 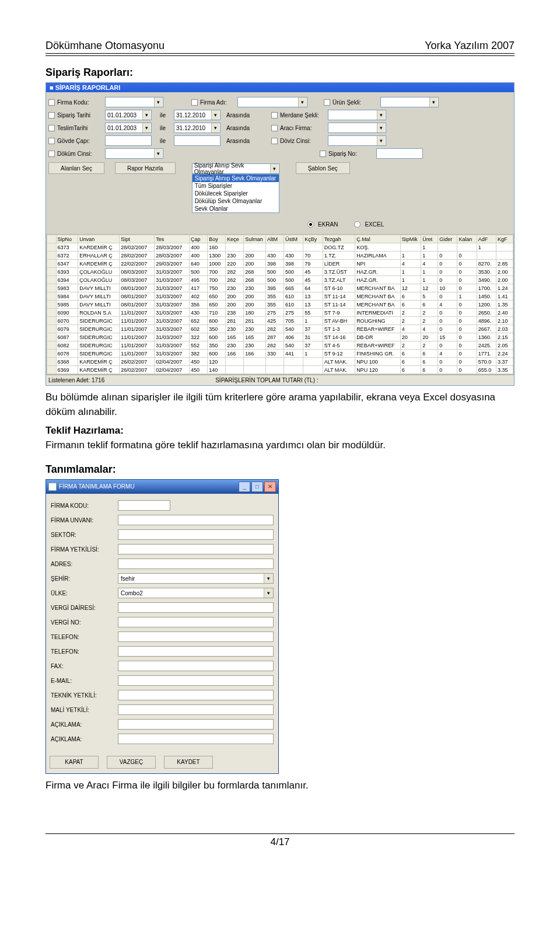 What do you see at coordinates (134, 153) in the screenshot?
I see `combo-dokum-cinsi: ▾` at bounding box center [134, 153].